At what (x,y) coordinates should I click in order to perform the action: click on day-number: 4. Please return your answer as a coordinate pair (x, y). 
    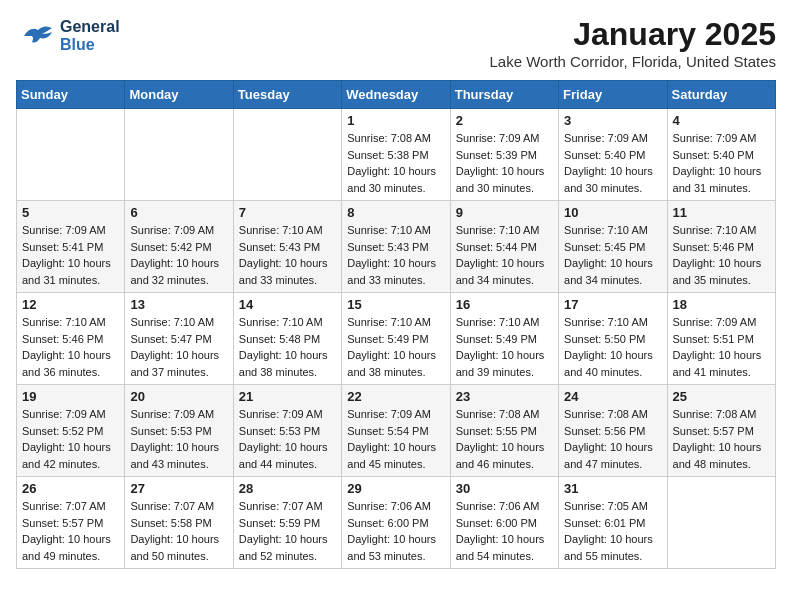
    Looking at the image, I should click on (722, 120).